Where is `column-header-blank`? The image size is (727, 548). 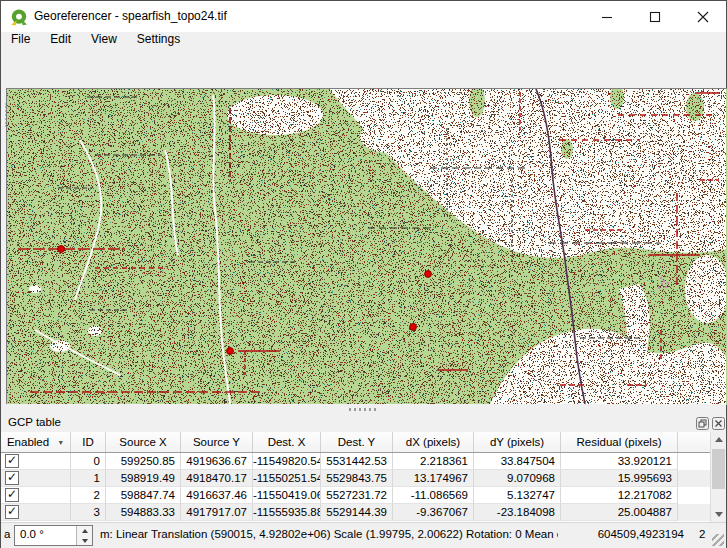
column-header-blank is located at coordinates (694, 442).